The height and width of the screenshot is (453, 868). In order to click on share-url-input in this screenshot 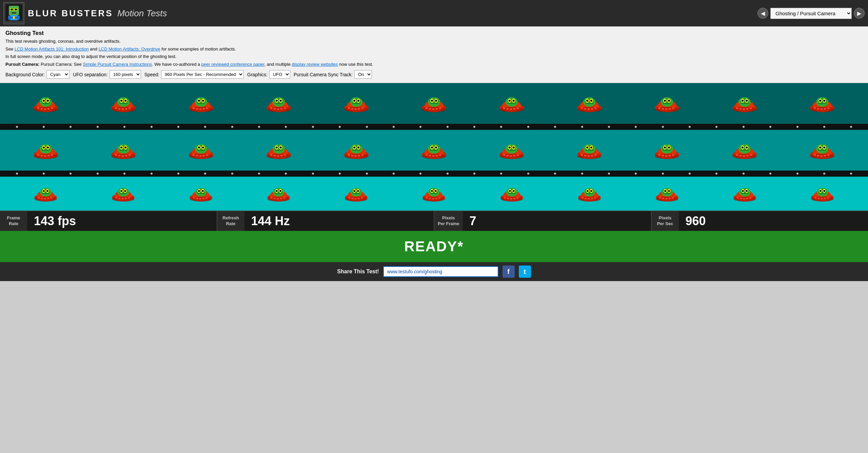, I will do `click(441, 272)`.